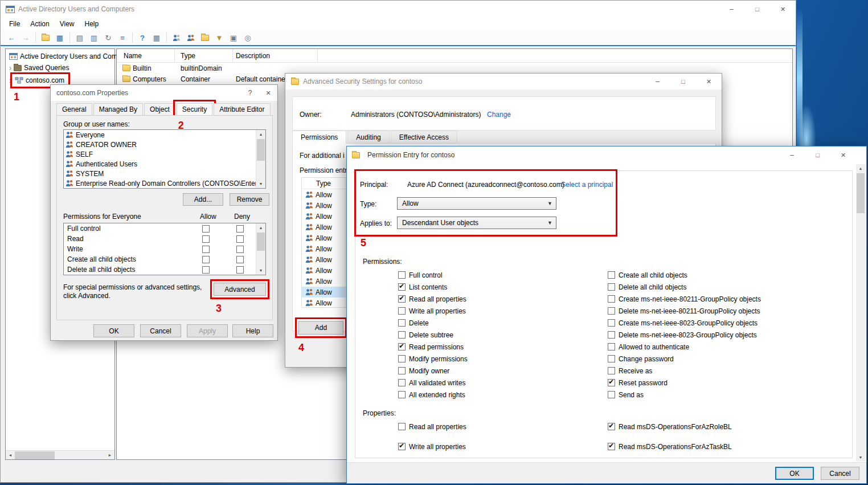 Image resolution: width=868 pixels, height=485 pixels. Describe the element at coordinates (368, 137) in the screenshot. I see `tab: Auditing` at that location.